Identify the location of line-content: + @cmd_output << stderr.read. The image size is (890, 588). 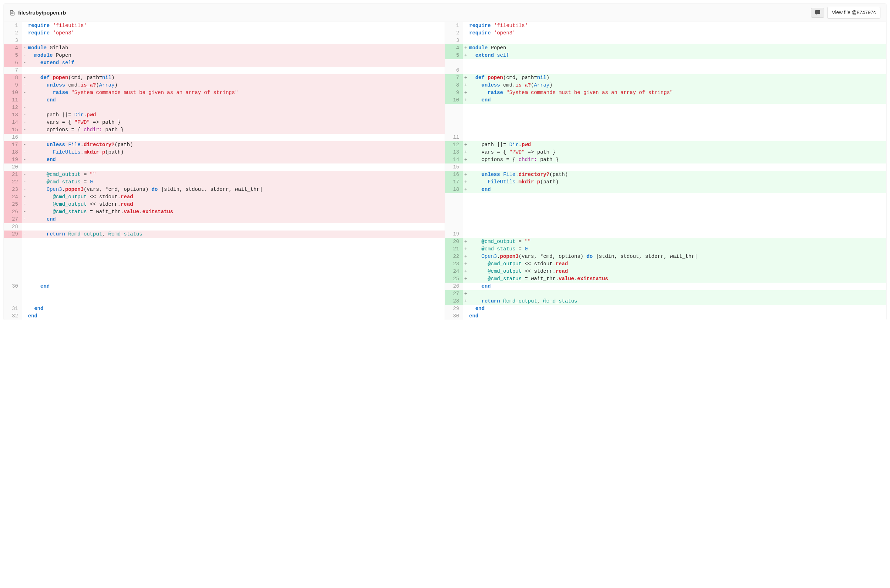
(675, 272).